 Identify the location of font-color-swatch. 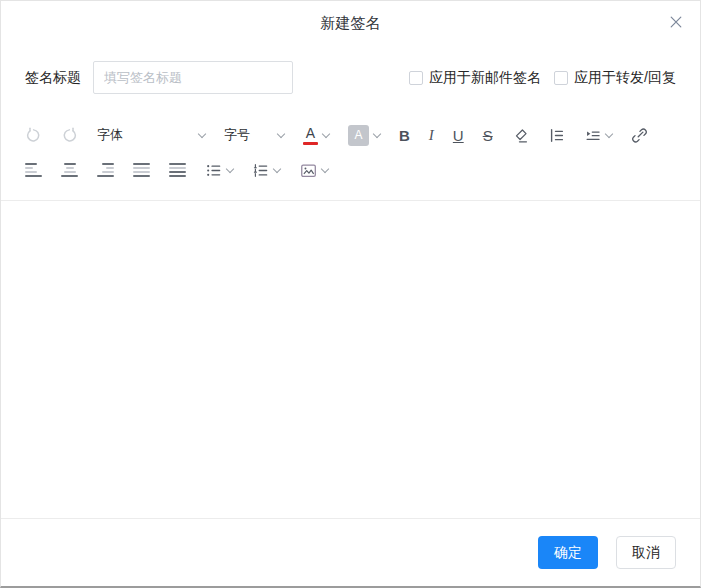
(310, 144).